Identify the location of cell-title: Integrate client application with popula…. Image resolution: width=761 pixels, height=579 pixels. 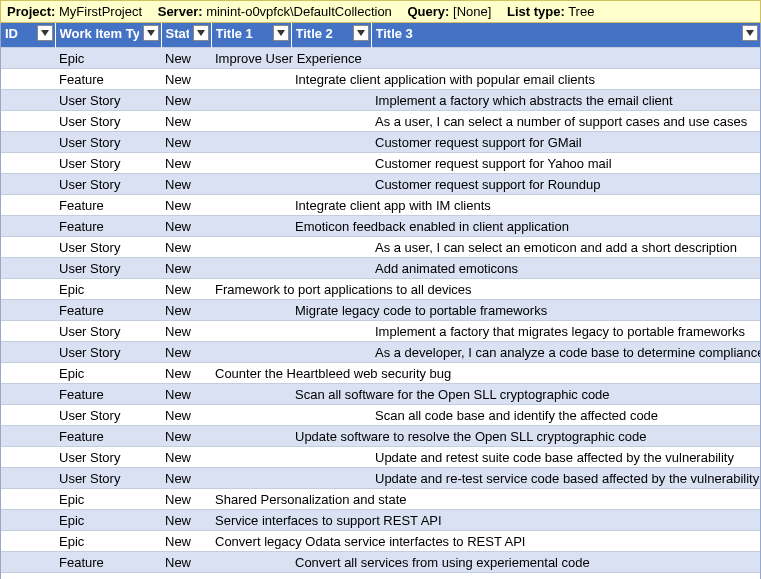
(526, 80).